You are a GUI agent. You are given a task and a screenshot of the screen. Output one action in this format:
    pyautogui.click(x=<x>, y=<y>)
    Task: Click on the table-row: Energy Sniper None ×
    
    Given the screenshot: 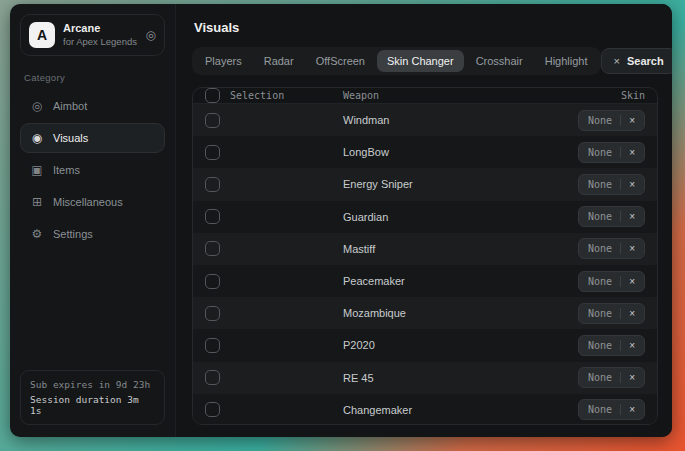 What is the action you would take?
    pyautogui.click(x=425, y=184)
    